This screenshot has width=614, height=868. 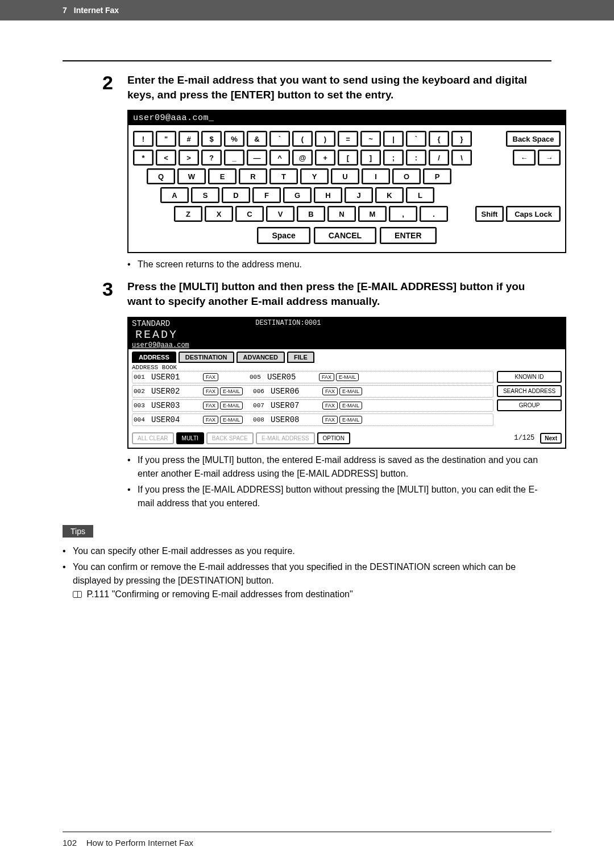 I want to click on multi-button: MULTI, so click(x=190, y=438).